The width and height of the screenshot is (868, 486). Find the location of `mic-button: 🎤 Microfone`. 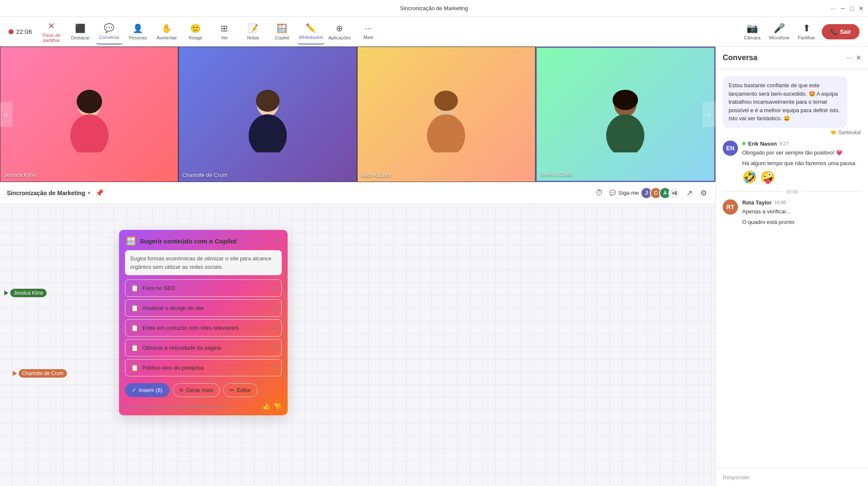

mic-button: 🎤 Microfone is located at coordinates (779, 32).